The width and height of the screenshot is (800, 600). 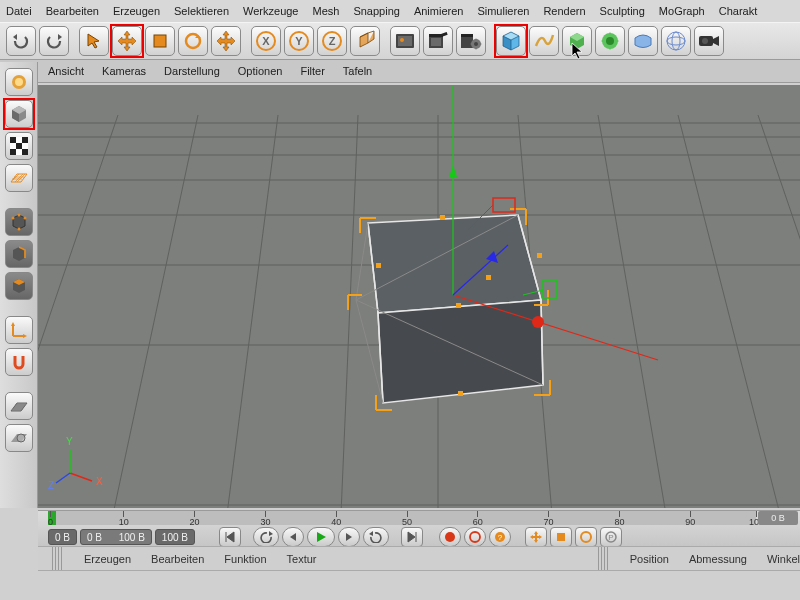 I want to click on add-scene-button, so click(x=676, y=41).